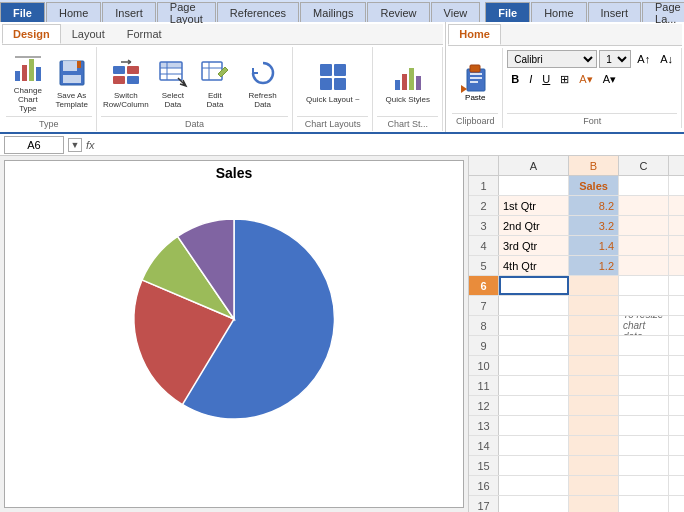 Image resolution: width=684 pixels, height=512 pixels. I want to click on cell-c12, so click(644, 406).